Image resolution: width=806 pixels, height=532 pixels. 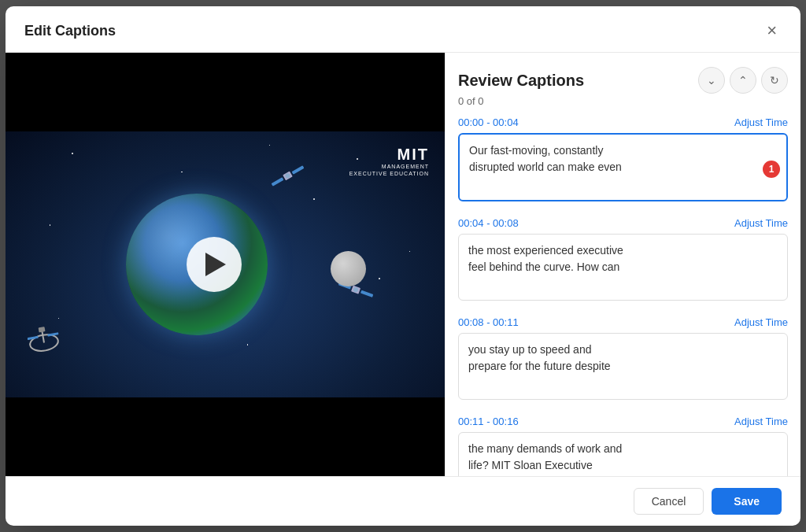 What do you see at coordinates (623, 454) in the screenshot?
I see `caption-textarea-wrapper-4: the many demands of work and life? MIT S…` at bounding box center [623, 454].